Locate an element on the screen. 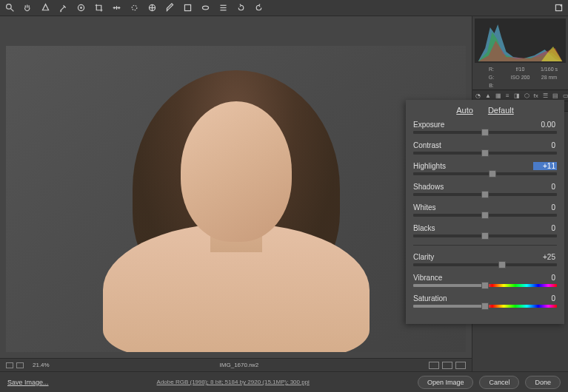 The width and height of the screenshot is (568, 392). rotate-cw-icon is located at coordinates (258, 8).